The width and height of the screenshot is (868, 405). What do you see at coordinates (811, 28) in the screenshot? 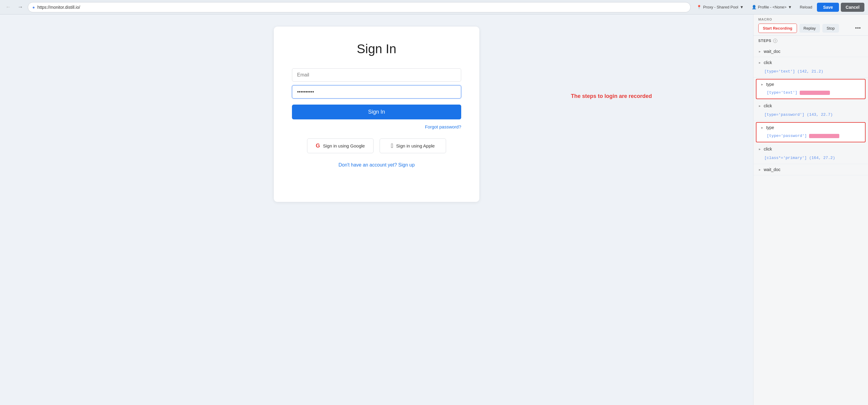
I see `macro-controls: Start Recording Replay Stop •••` at bounding box center [811, 28].